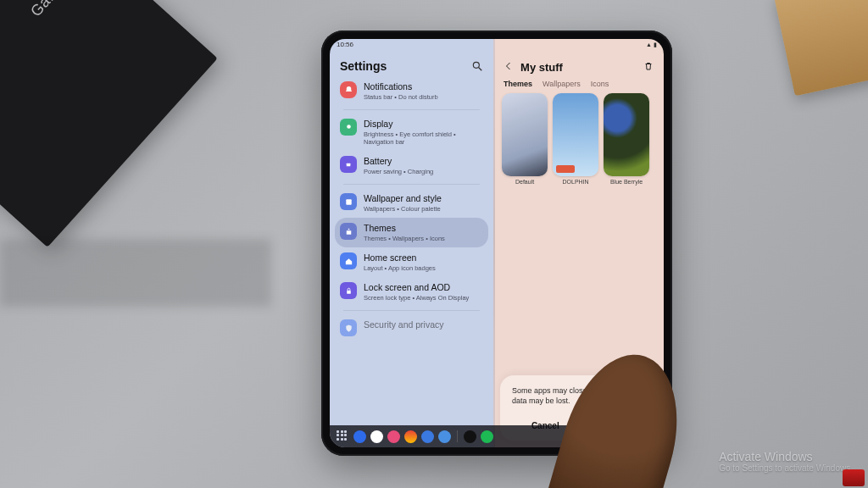 This screenshot has height=488, width=868. What do you see at coordinates (348, 291) in the screenshot?
I see `lock-icon` at bounding box center [348, 291].